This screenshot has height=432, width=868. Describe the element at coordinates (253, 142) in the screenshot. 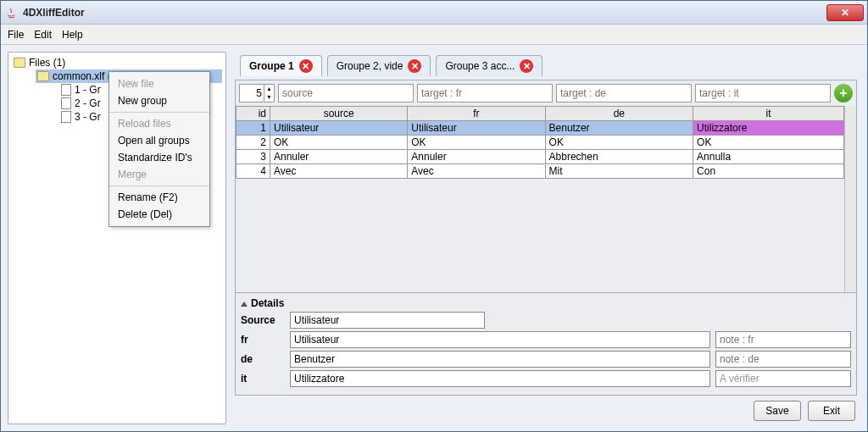

I see `cell-id: 2` at that location.